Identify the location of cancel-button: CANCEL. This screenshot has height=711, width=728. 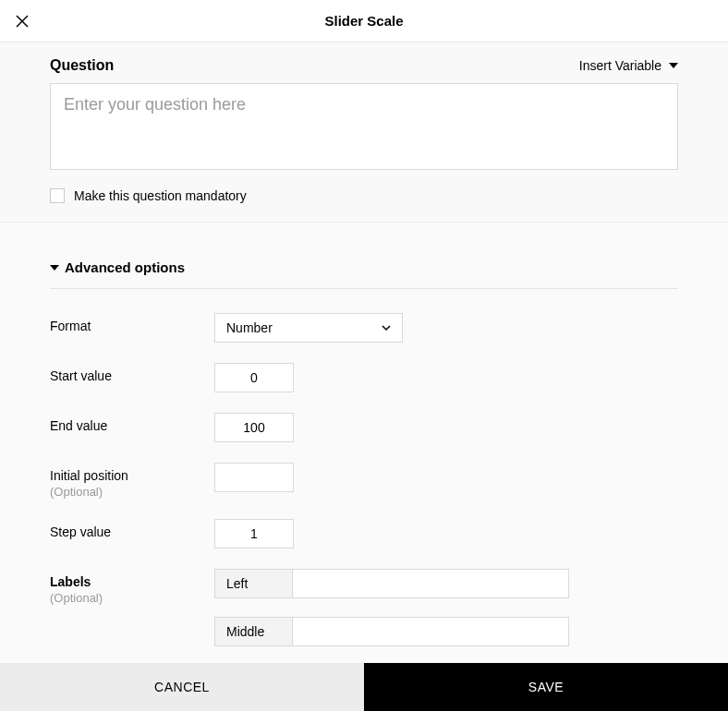
(182, 687).